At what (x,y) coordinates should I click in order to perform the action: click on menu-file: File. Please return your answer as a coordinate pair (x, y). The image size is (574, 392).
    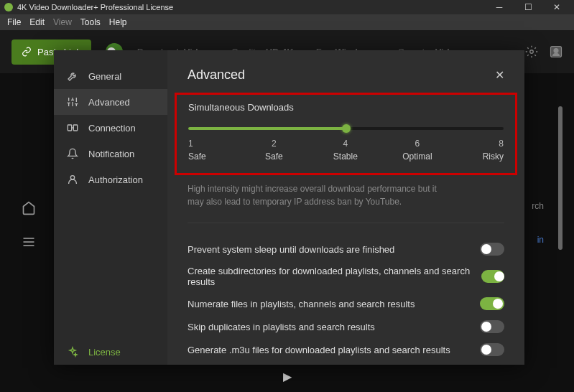
    Looking at the image, I should click on (14, 22).